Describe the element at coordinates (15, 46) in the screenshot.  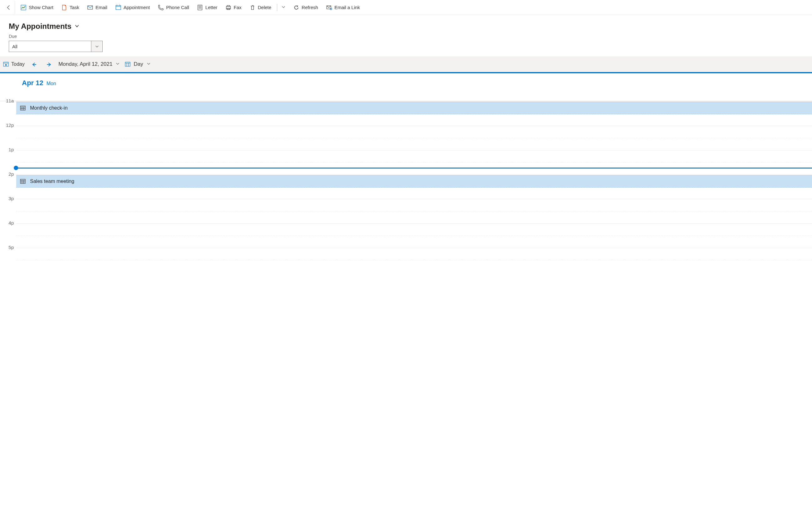
I see `due-filter-value: All` at that location.